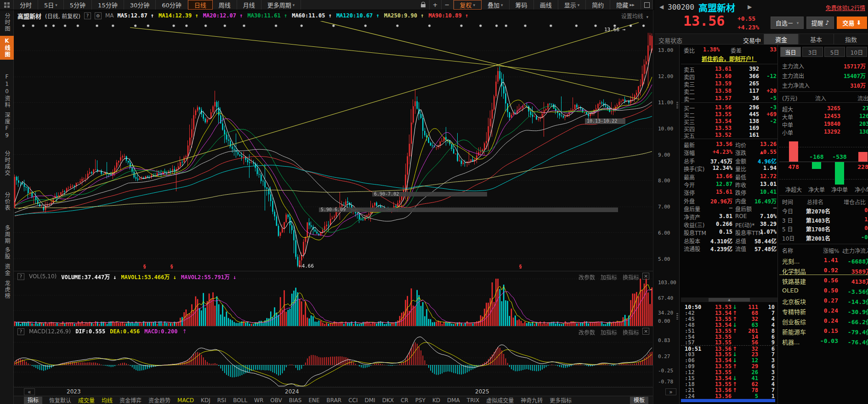 Image resolution: width=868 pixels, height=404 pixels. I want to click on scroll-left-button: «, so click(29, 392).